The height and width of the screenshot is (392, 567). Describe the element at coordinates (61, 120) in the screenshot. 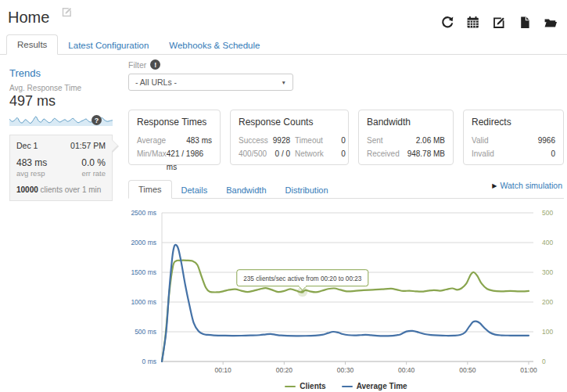

I see `trend-sparkline: ?` at that location.